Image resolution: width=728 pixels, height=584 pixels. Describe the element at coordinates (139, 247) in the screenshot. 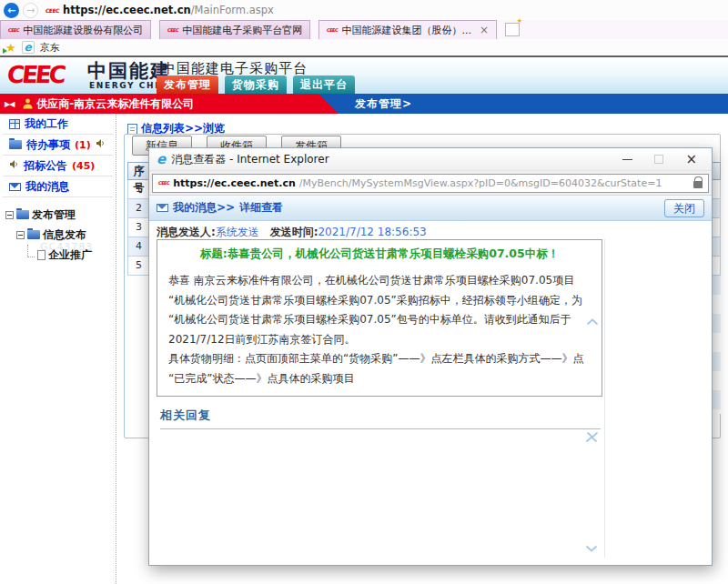

I see `row-seq: 4` at that location.